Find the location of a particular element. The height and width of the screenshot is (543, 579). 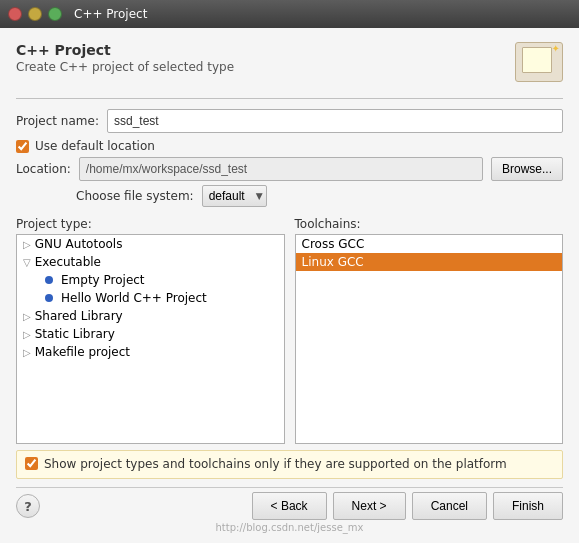

show-types-checkbox is located at coordinates (32, 464).